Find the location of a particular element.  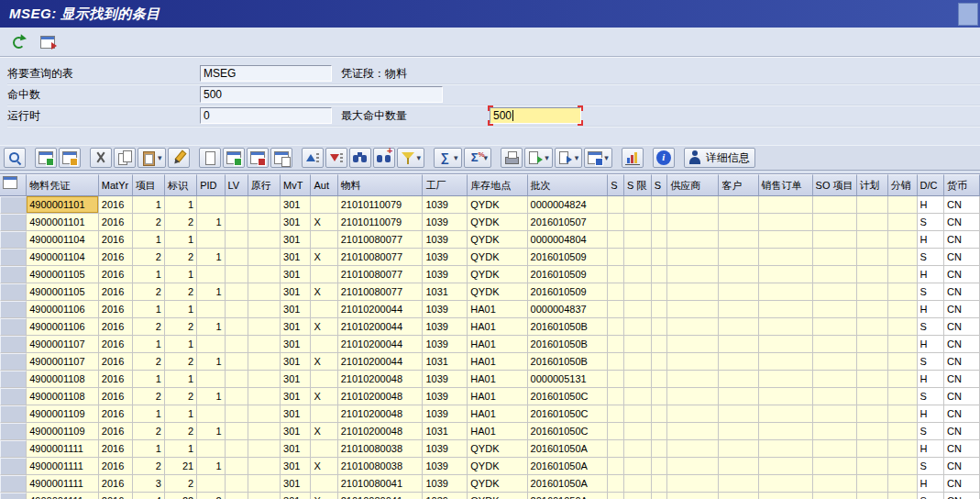

choose-layout-button: ▾ is located at coordinates (598, 158).